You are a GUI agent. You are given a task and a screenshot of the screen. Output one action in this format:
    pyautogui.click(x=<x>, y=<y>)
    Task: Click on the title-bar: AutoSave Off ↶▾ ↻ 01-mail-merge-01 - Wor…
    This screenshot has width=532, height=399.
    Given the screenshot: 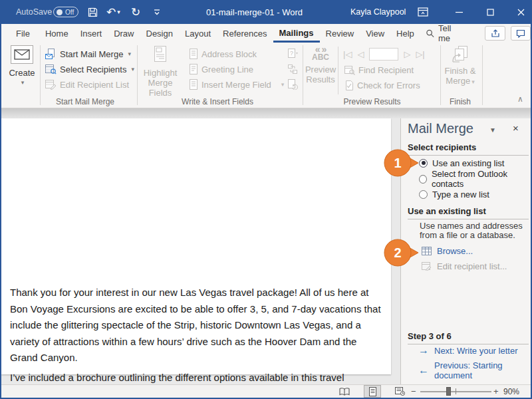 What is the action you would take?
    pyautogui.click(x=266, y=12)
    